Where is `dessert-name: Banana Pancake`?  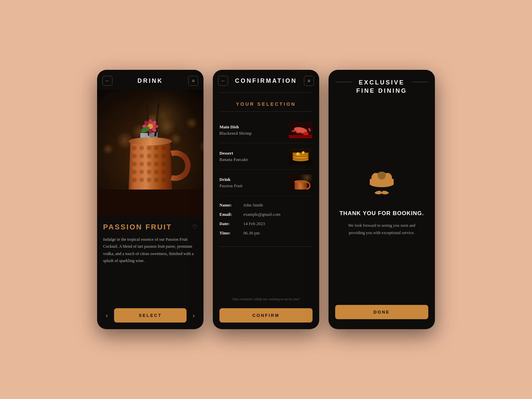 dessert-name: Banana Pancake is located at coordinates (234, 160).